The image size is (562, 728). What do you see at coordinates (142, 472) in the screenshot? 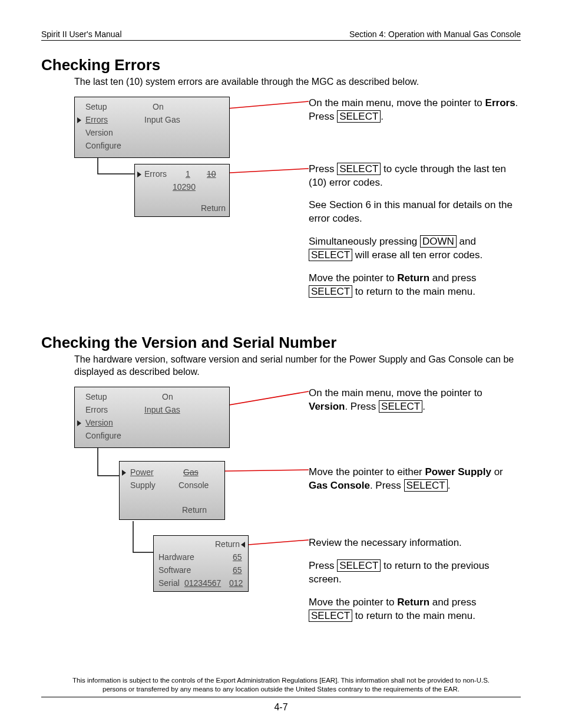
I see `label-power: Power` at bounding box center [142, 472].